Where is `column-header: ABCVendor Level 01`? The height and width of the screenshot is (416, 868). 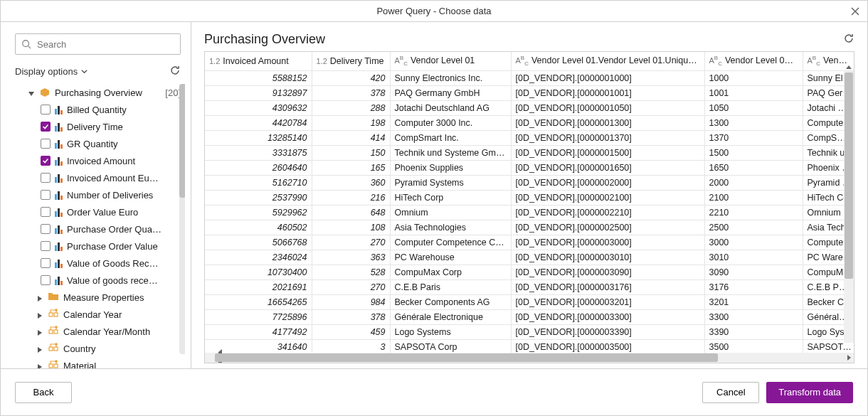 column-header: ABCVendor Level 01 is located at coordinates (450, 61).